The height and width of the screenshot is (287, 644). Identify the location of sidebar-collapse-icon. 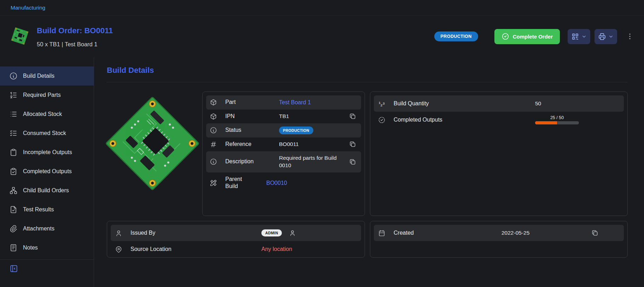
(14, 269).